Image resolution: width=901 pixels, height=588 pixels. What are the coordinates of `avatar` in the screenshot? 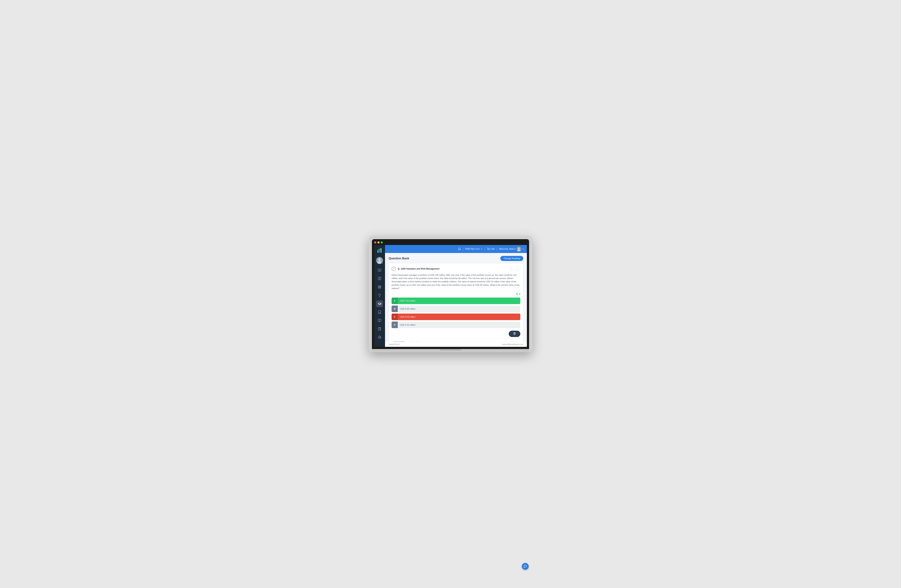 It's located at (380, 260).